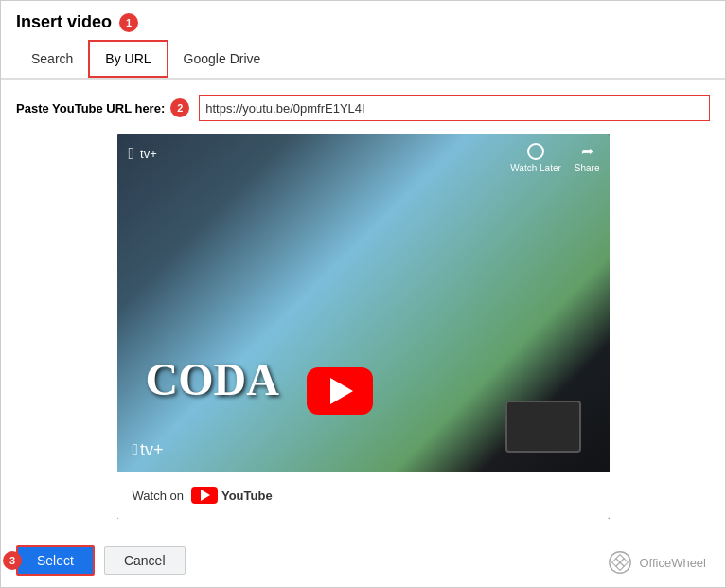  Describe the element at coordinates (148, 451) in the screenshot. I see `appletv-plus-bottom:  tv+` at that location.